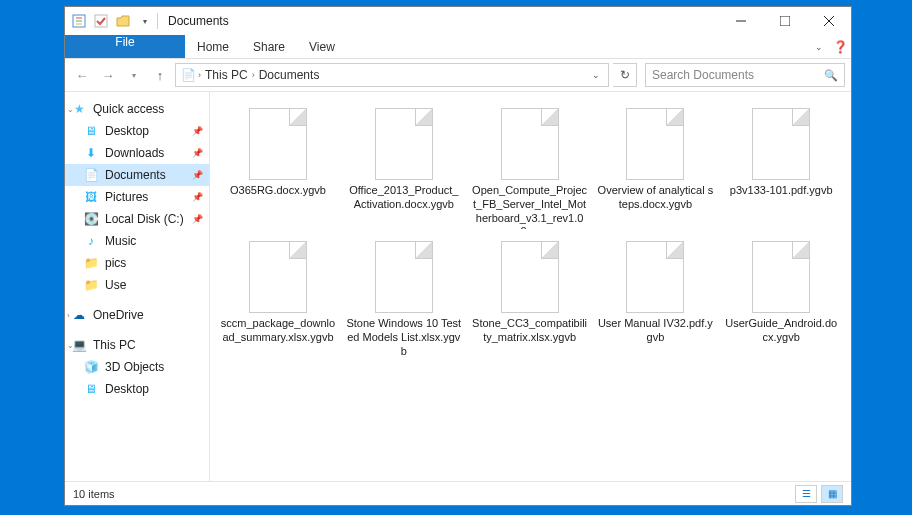 The width and height of the screenshot is (912, 515). Describe the element at coordinates (79, 315) in the screenshot. I see `onedrive-icon: ☁` at that location.